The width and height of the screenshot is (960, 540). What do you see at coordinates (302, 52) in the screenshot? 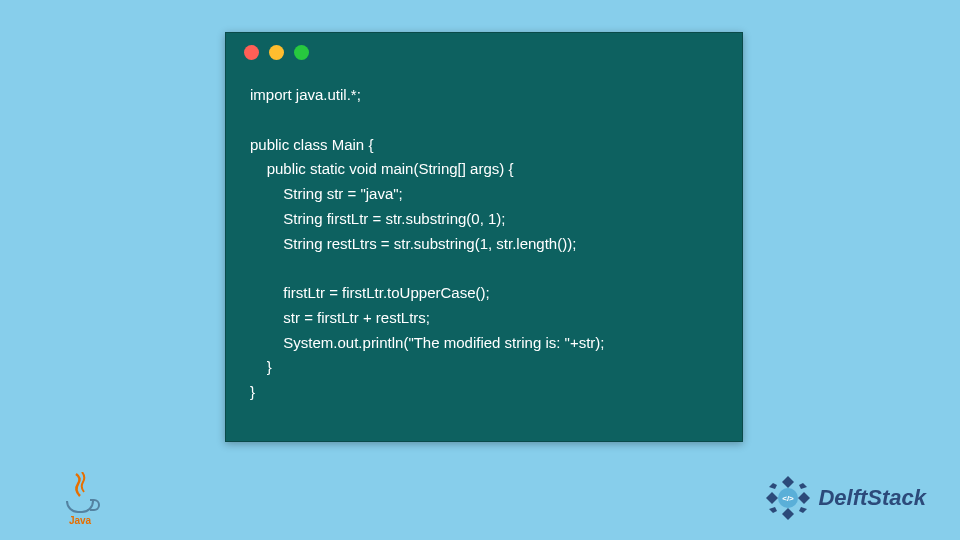
I see `maximize-icon` at bounding box center [302, 52].